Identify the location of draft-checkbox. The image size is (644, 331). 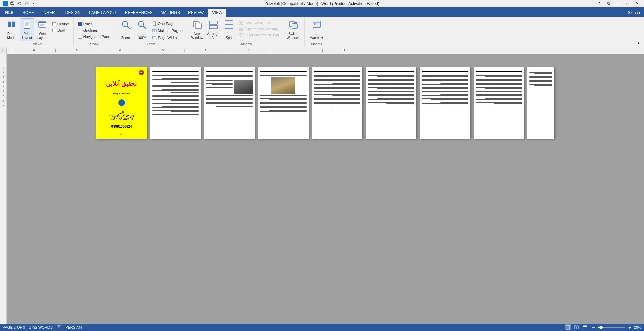
(54, 30).